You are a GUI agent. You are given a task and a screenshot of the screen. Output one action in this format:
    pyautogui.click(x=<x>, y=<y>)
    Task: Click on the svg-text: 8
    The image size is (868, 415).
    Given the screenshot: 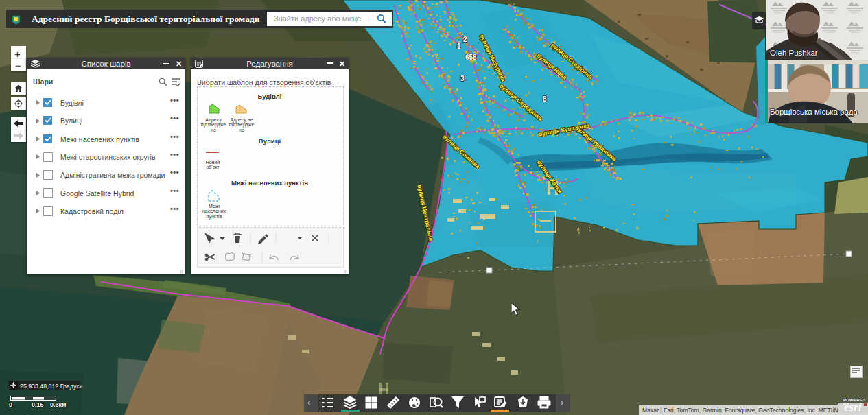 What is the action you would take?
    pyautogui.click(x=545, y=99)
    